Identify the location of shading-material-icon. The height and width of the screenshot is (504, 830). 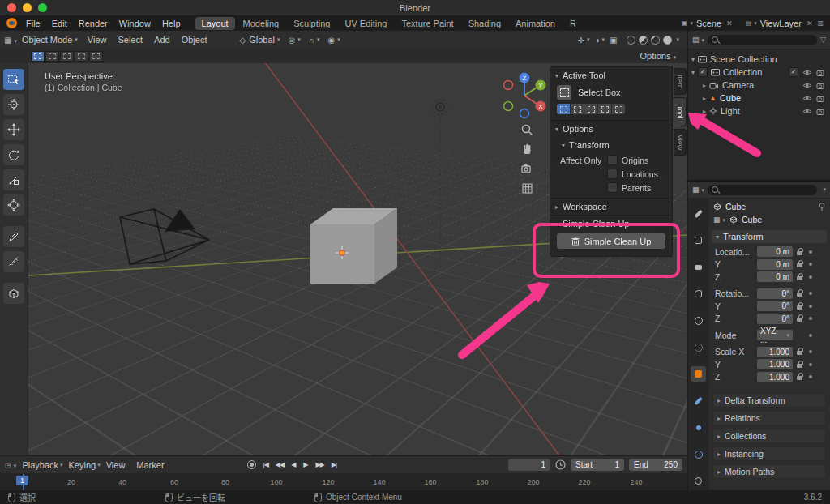
(655, 41).